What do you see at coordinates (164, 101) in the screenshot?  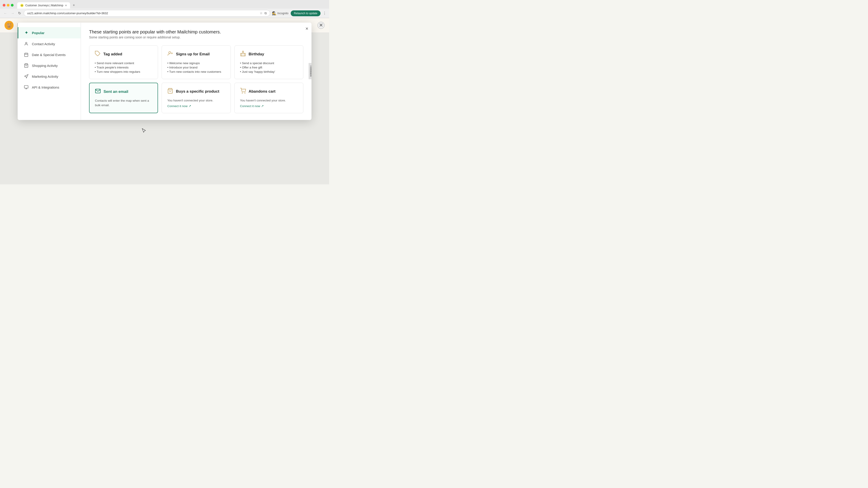 I see `app-background: 🐒 My Drip Campaign Flow Draft ✕ × ✦ Popu…` at bounding box center [164, 101].